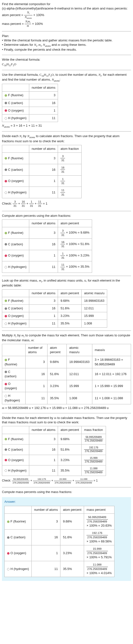  I want to click on chemical-formula: C16H11F3O, so click(66, 64).